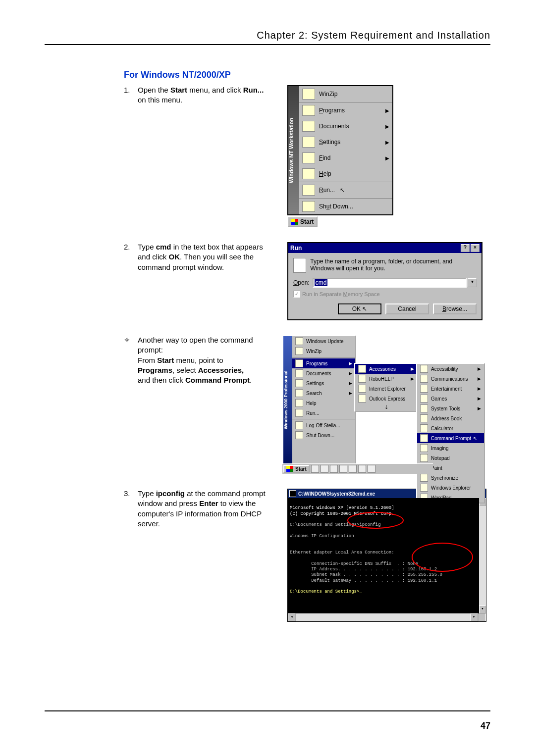  What do you see at coordinates (325, 174) in the screenshot?
I see `menu-label: Help` at bounding box center [325, 174].